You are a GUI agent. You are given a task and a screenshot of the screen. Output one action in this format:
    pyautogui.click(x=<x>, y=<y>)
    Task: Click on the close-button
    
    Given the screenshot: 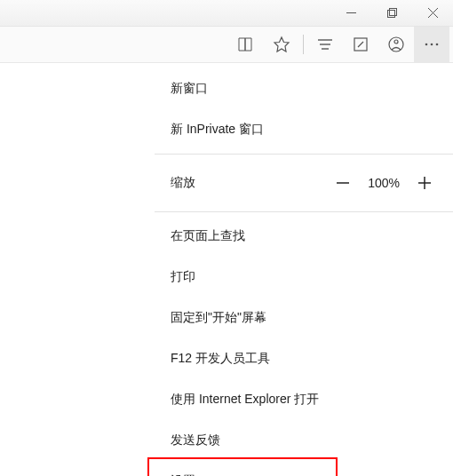 What is the action you would take?
    pyautogui.click(x=433, y=13)
    